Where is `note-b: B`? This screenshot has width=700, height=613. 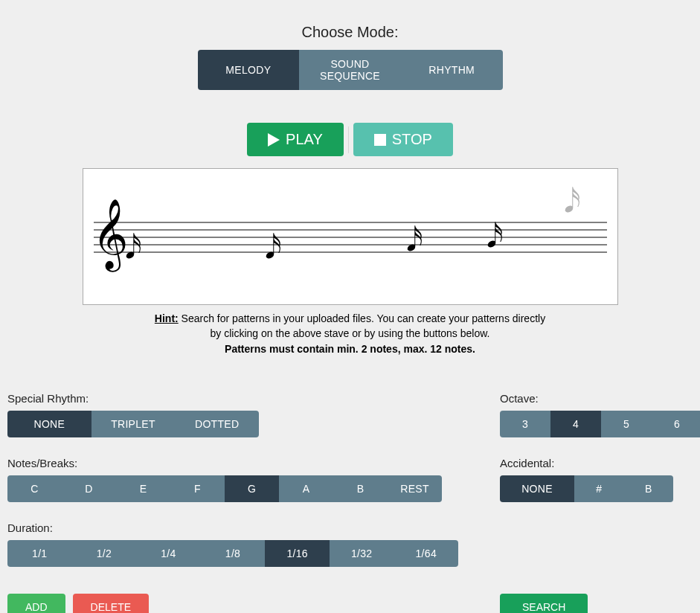 note-b: B is located at coordinates (360, 489).